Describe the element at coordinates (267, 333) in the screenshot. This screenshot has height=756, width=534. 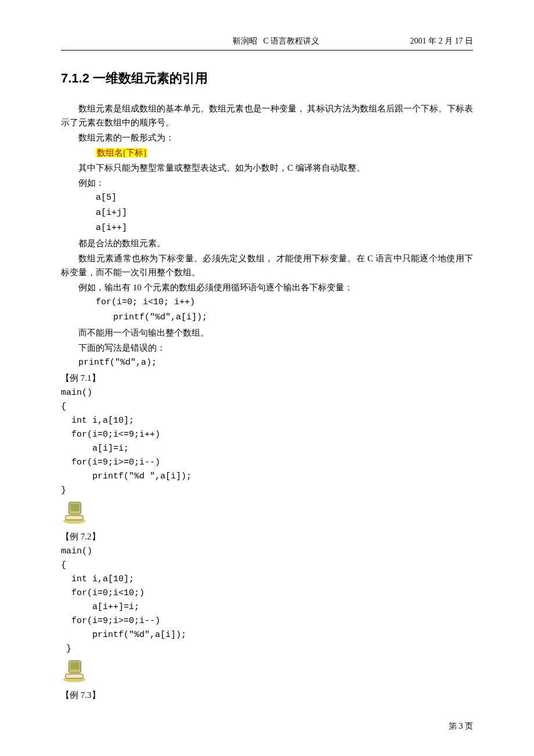
I see `paragraph: 而不能用一个语句输出整个数组。` at that location.